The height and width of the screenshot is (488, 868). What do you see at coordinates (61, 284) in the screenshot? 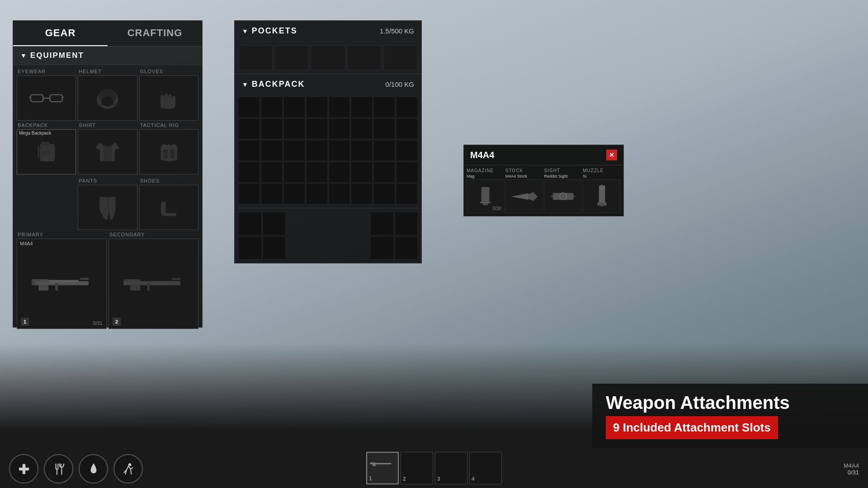
I see `slot-primary-box: M4A4 1 0/31` at bounding box center [61, 284].